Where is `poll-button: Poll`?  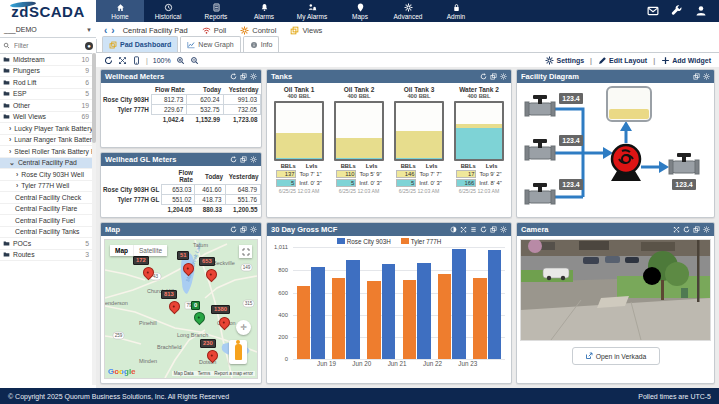
poll-button: Poll is located at coordinates (214, 30).